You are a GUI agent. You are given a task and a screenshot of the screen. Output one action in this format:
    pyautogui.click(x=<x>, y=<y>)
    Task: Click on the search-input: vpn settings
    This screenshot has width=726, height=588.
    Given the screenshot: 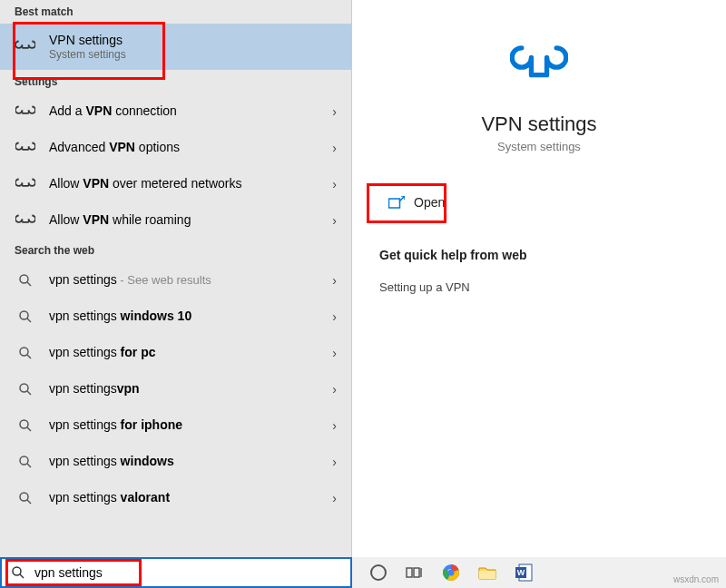 What is the action you would take?
    pyautogui.click(x=176, y=573)
    